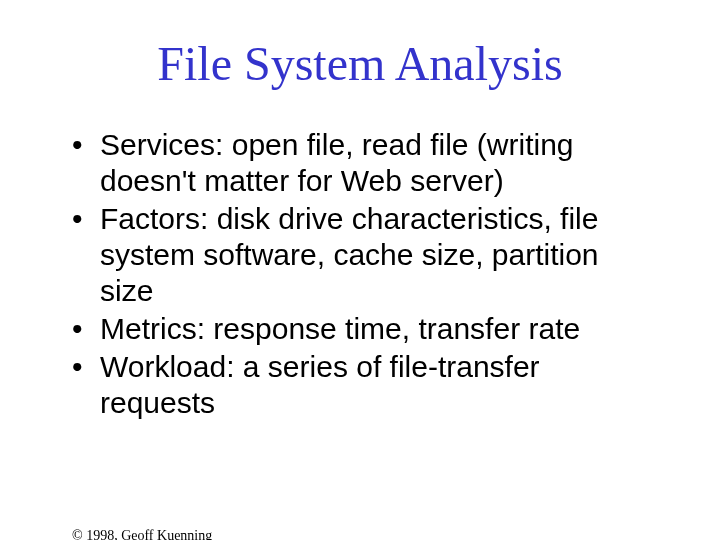 This screenshot has height=540, width=720. Describe the element at coordinates (366, 385) in the screenshot. I see `list-item: Workload: a series of file-transfer requ…` at that location.